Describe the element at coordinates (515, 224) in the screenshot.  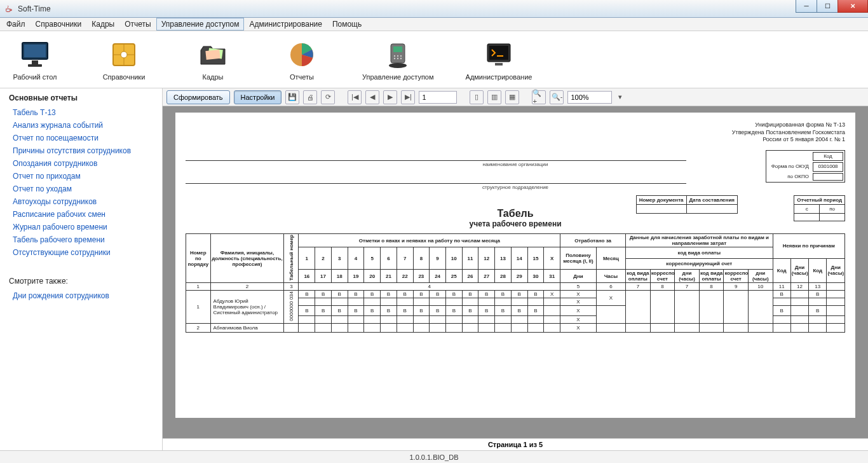
I see `report-subtitle: учета рабочего времени` at that location.